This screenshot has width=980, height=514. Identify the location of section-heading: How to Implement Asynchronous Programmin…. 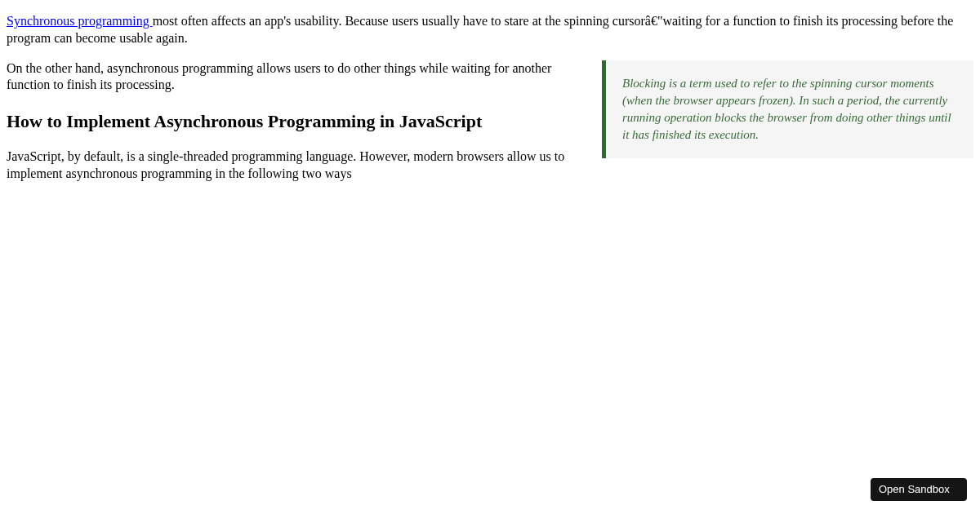
(291, 122).